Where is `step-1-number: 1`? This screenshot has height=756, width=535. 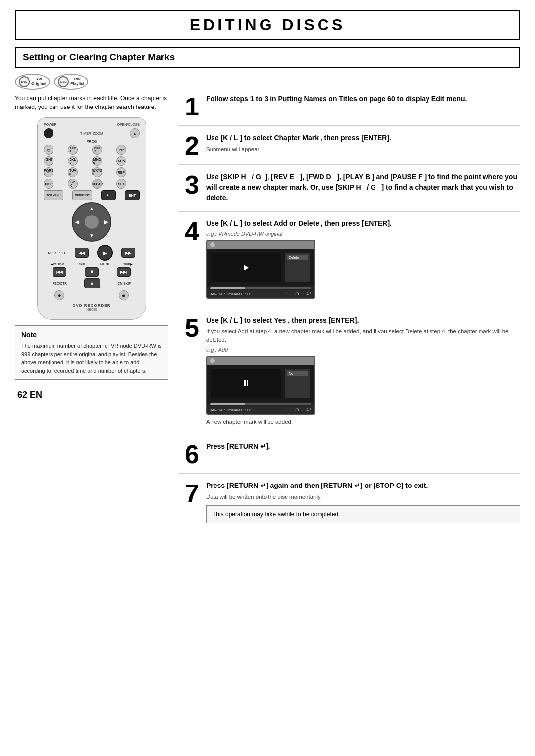
step-1-number: 1 is located at coordinates (189, 107).